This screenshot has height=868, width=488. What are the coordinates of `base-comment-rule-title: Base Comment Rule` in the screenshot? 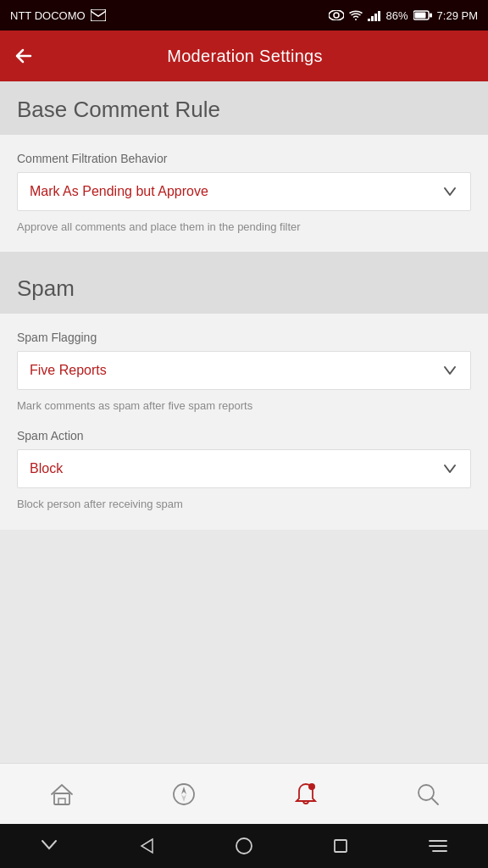 It's located at (244, 110).